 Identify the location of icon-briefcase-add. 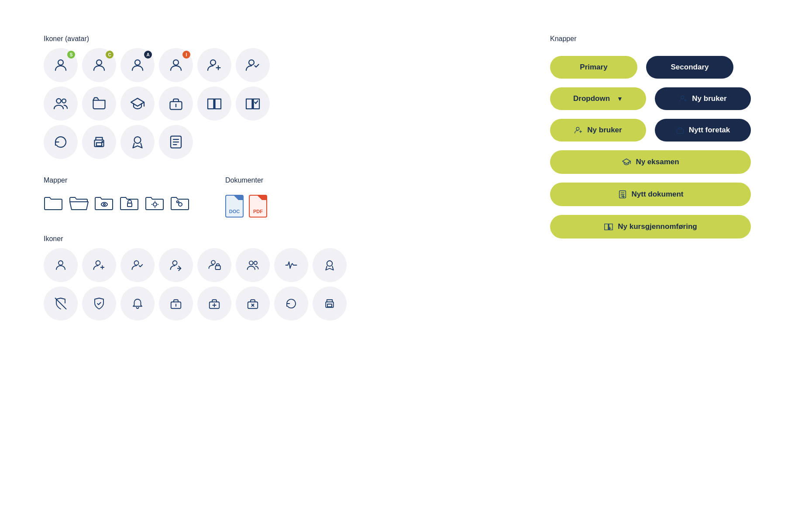
(214, 304).